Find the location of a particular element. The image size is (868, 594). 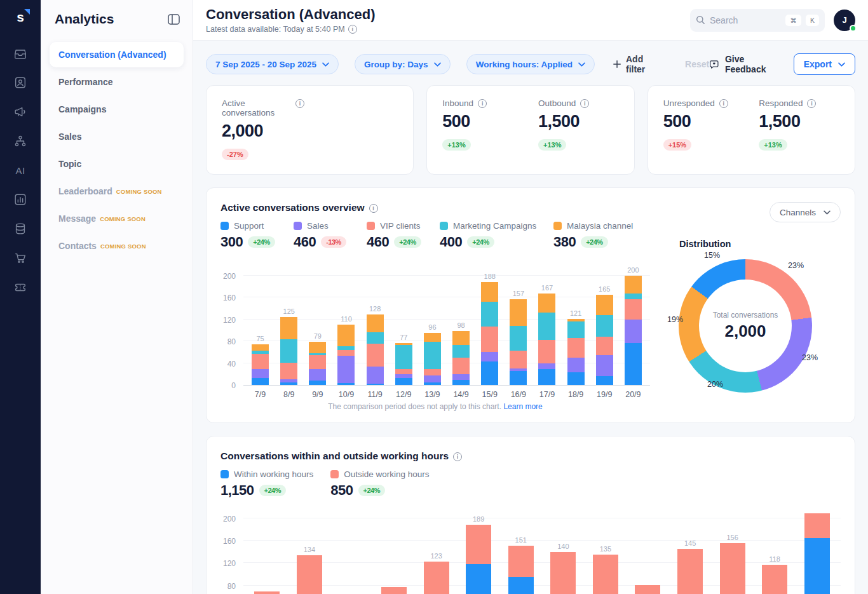

subtitle-info-icon is located at coordinates (353, 29).